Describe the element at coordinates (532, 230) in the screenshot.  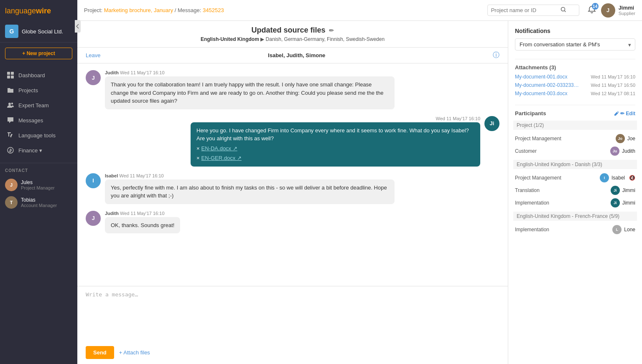
I see `participant-role-lone: Implementation` at that location.